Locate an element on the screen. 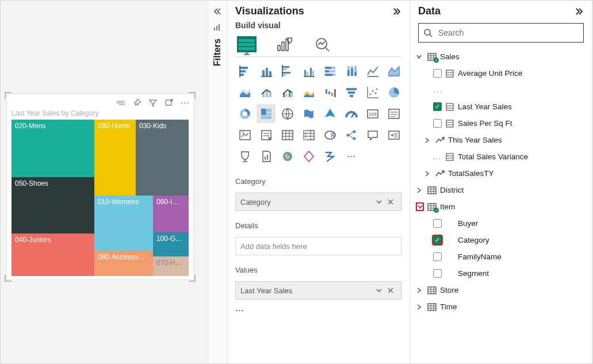 This screenshot has height=364, width=593. pin-icon is located at coordinates (137, 103).